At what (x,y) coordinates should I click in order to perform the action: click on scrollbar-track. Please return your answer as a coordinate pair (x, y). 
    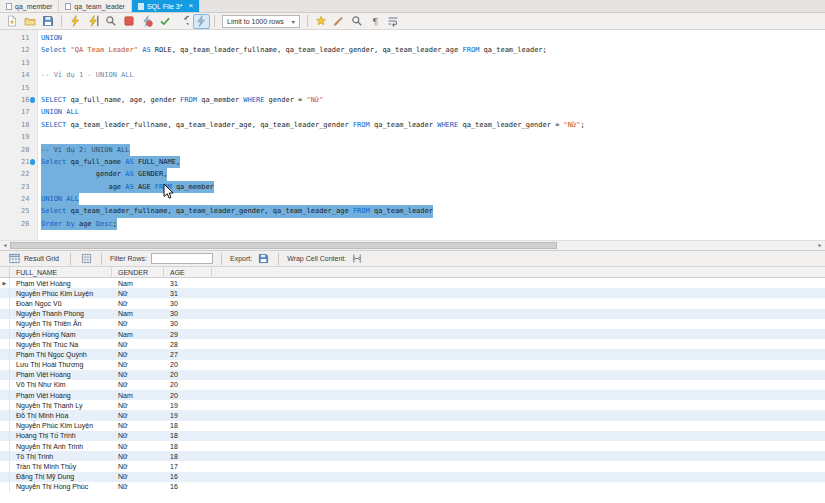
    Looking at the image, I should click on (412, 246).